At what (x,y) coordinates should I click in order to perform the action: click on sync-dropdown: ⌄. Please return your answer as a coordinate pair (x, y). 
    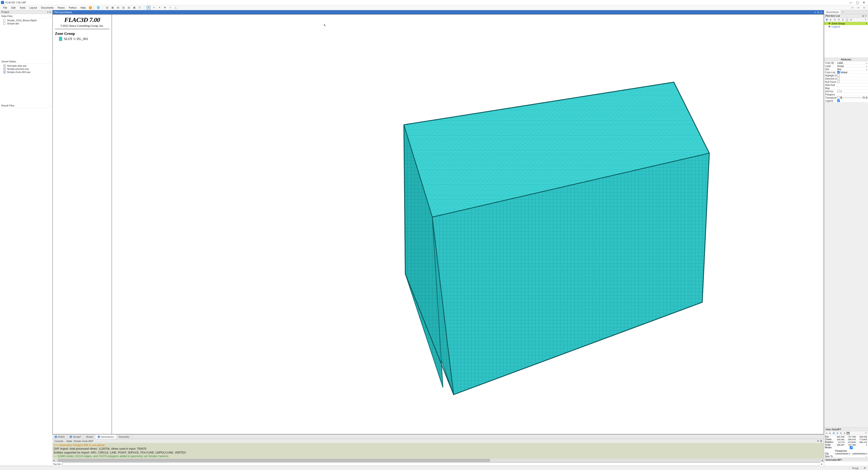
    Looking at the image, I should click on (866, 456).